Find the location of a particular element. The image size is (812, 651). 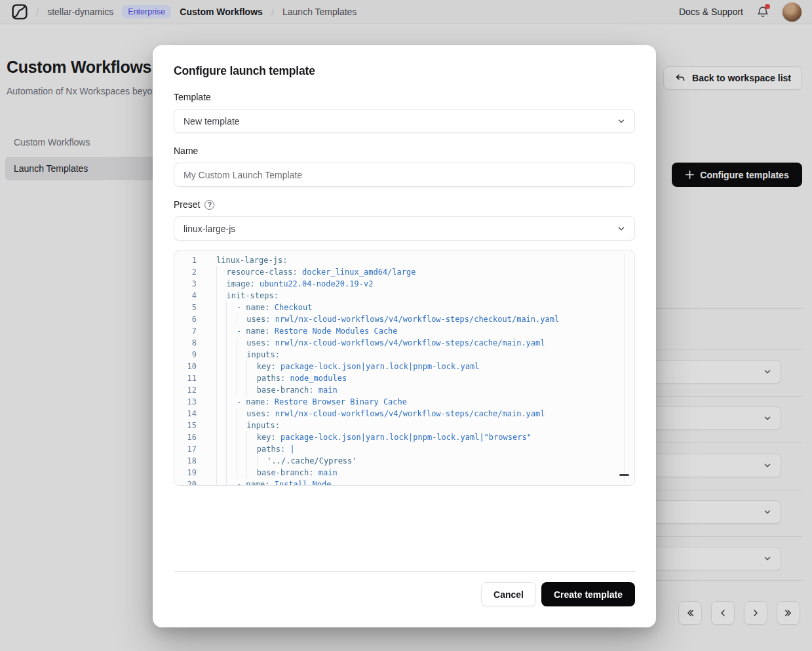

editor-scrollbar-thumb is located at coordinates (624, 475).